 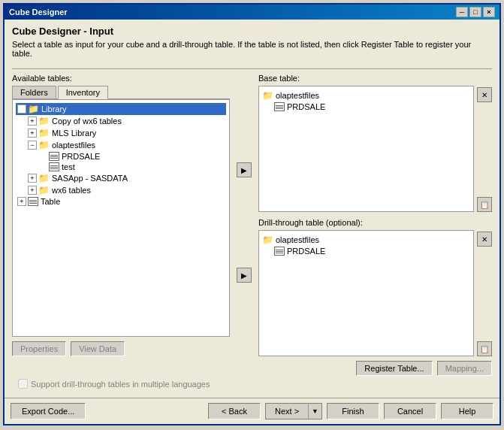 I want to click on drill-through-side-controls: ✕ 📋, so click(x=483, y=293).